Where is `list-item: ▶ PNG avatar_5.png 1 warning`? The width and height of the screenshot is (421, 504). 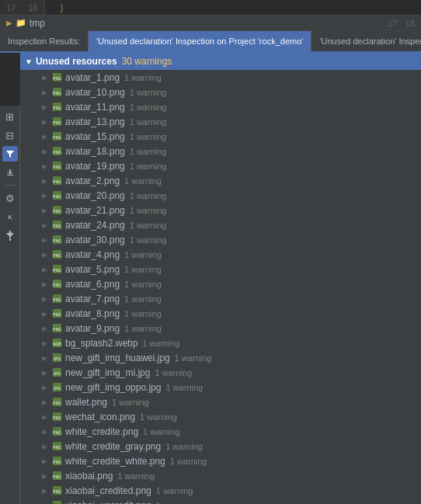 list-item: ▶ PNG avatar_5.png 1 warning is located at coordinates (221, 269).